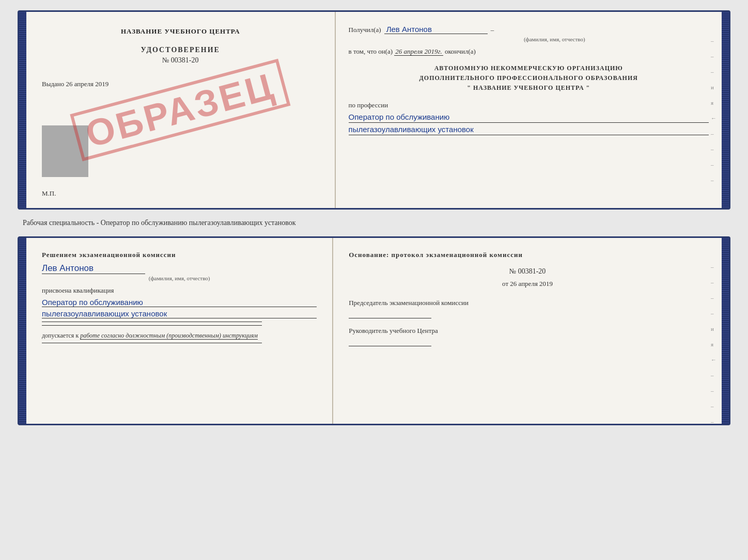  I want to click on chairman-signature-line, so click(390, 318).